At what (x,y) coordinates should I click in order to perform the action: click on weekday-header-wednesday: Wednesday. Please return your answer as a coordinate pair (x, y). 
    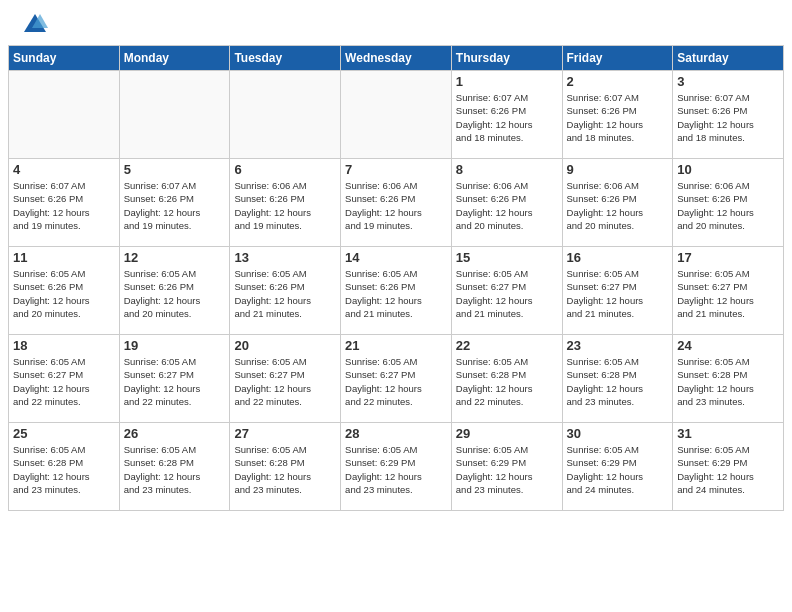
    Looking at the image, I should click on (396, 58).